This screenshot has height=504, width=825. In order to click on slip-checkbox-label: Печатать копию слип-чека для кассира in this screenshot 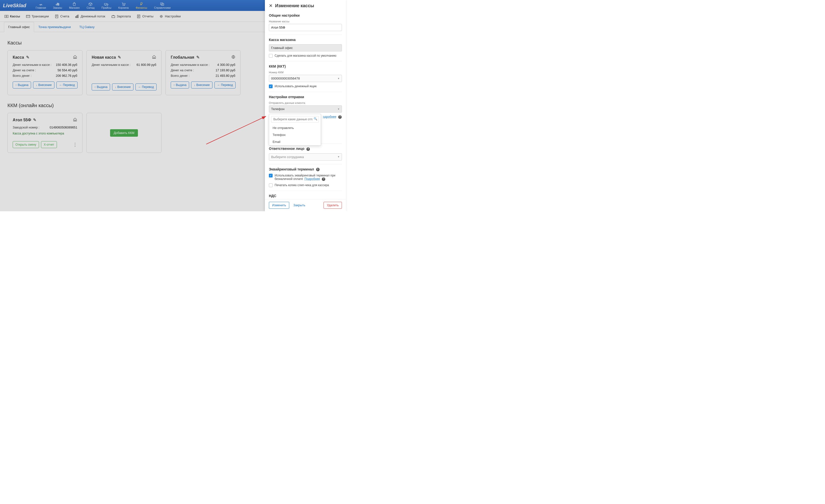, I will do `click(302, 185)`.